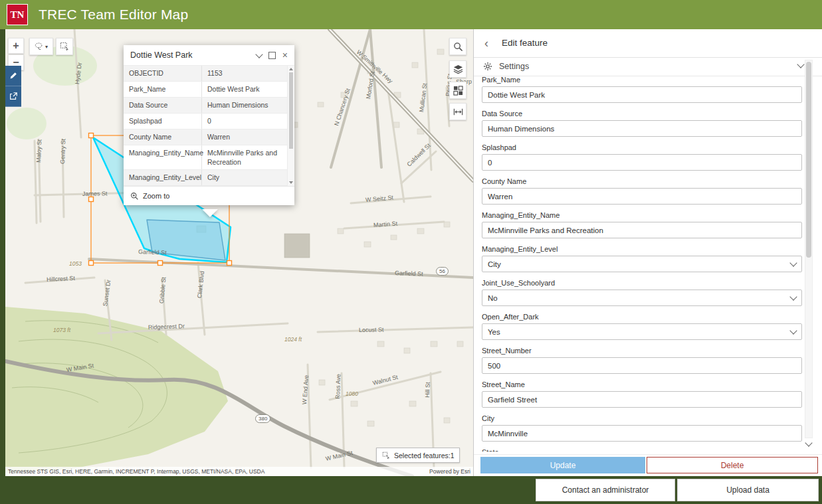 The width and height of the screenshot is (822, 504). What do you see at coordinates (291, 69) in the screenshot?
I see `scroll-up-icon` at bounding box center [291, 69].